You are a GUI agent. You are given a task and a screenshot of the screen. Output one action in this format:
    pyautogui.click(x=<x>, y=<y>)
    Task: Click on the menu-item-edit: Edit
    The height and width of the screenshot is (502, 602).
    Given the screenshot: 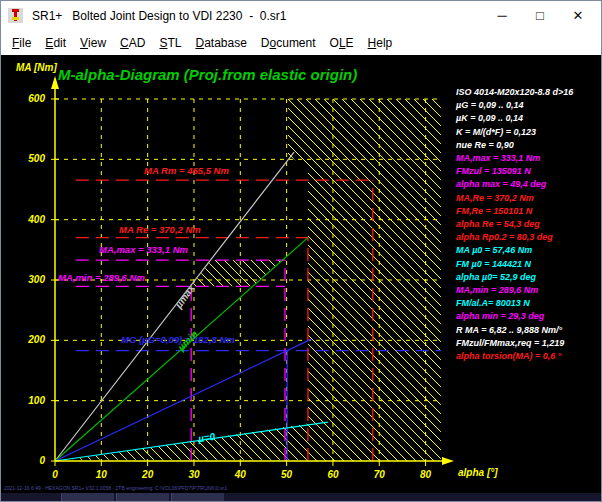 What is the action you would take?
    pyautogui.click(x=56, y=42)
    